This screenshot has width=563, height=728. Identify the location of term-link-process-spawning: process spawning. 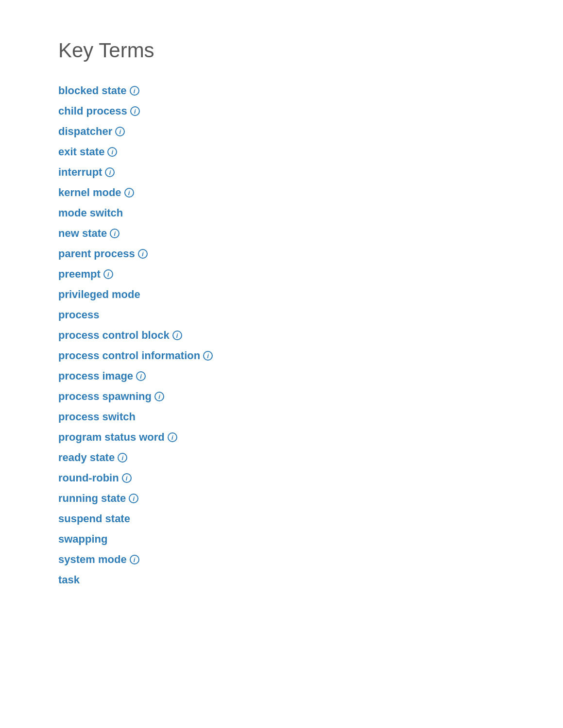
(105, 397).